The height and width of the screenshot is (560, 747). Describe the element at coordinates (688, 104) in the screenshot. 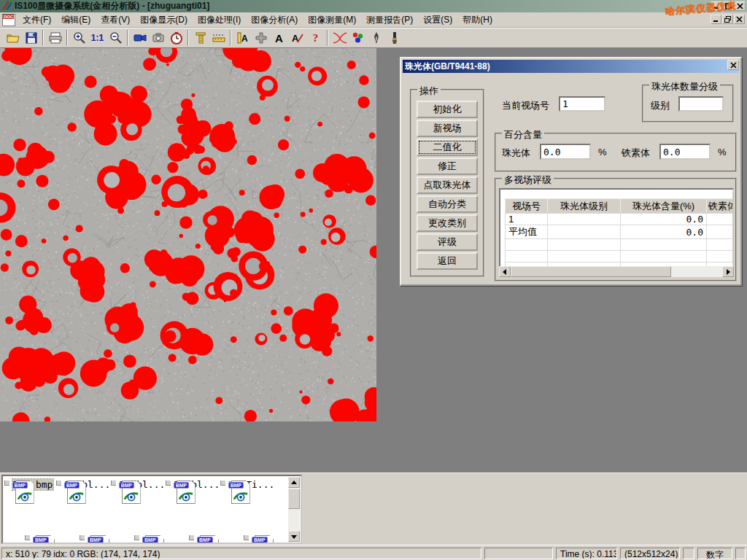

I see `grading-group: 珠光体数量分级 级别` at that location.